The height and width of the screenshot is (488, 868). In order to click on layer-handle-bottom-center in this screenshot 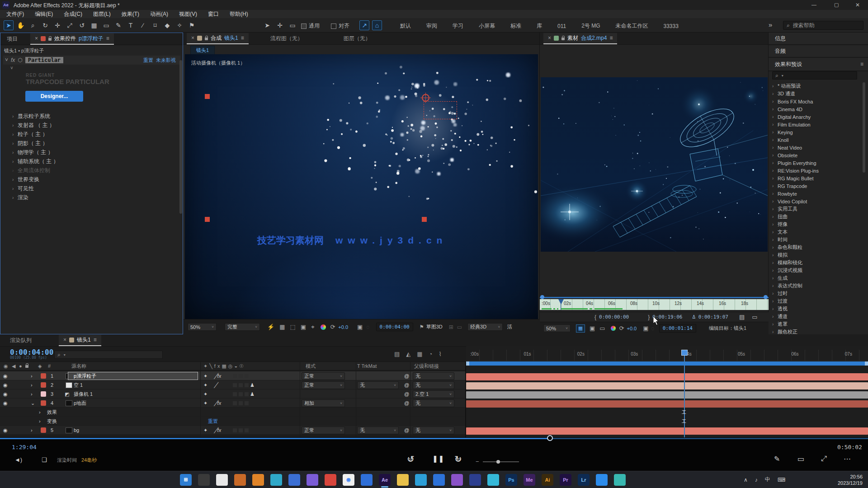, I will do `click(424, 220)`.